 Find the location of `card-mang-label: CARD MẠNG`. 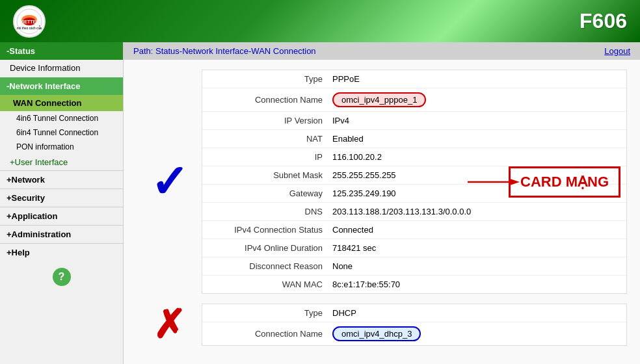

card-mang-label: CARD MẠNG is located at coordinates (565, 182).